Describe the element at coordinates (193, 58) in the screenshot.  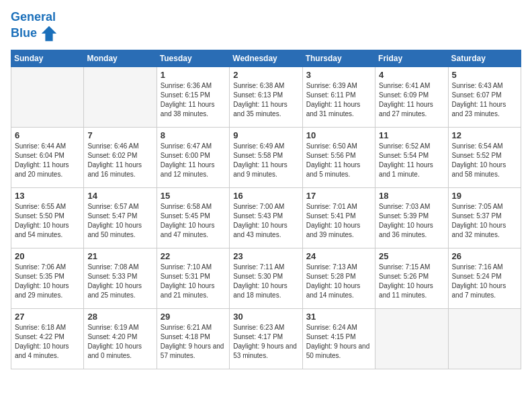
I see `weekday-header-tuesday: Tuesday` at that location.